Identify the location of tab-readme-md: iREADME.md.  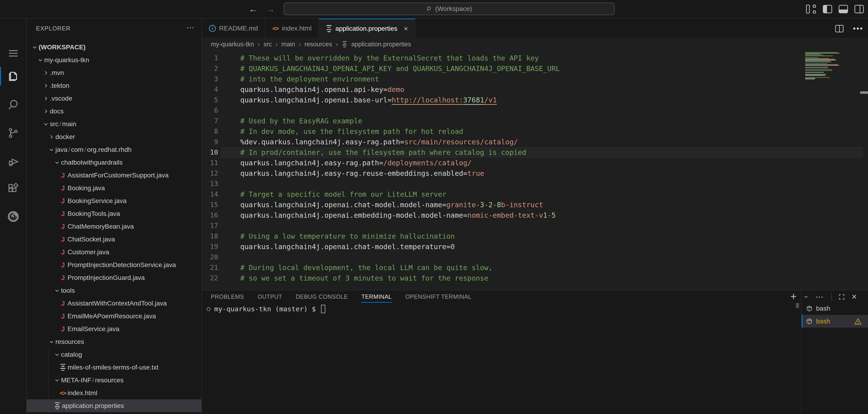
(234, 28).